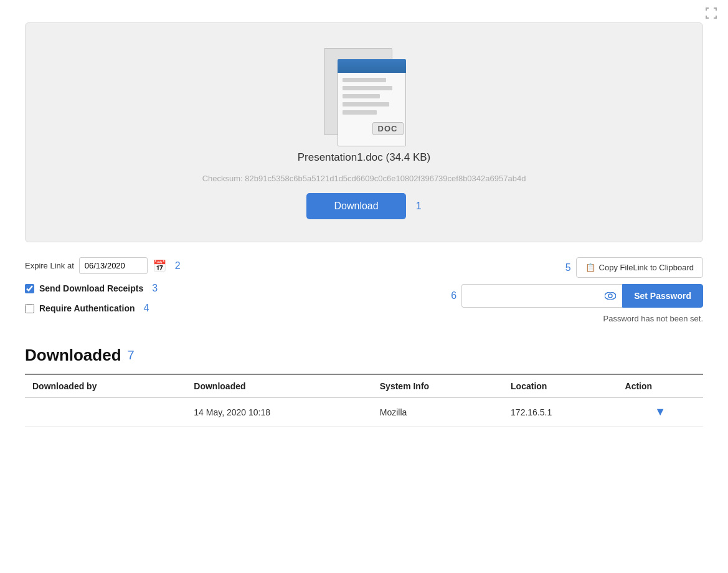 Image resolution: width=728 pixels, height=573 pixels. I want to click on calendar-icon: 📅, so click(159, 266).